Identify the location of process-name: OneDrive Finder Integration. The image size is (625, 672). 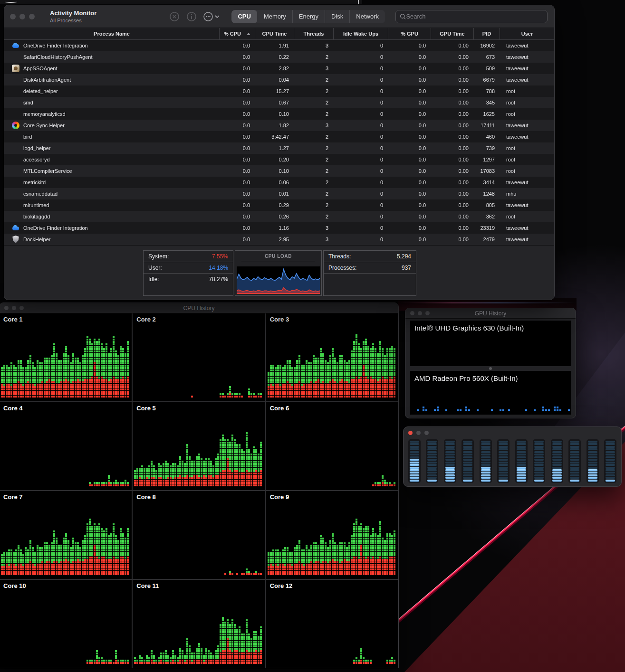
(56, 46).